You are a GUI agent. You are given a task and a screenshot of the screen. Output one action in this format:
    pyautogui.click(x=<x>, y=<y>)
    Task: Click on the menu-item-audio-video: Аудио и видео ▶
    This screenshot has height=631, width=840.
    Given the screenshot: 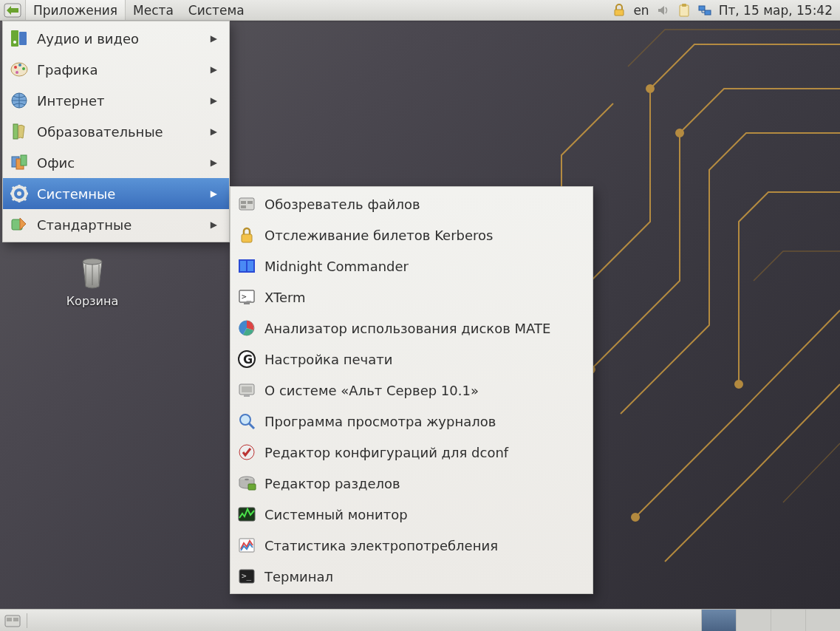 What is the action you would take?
    pyautogui.click(x=116, y=38)
    